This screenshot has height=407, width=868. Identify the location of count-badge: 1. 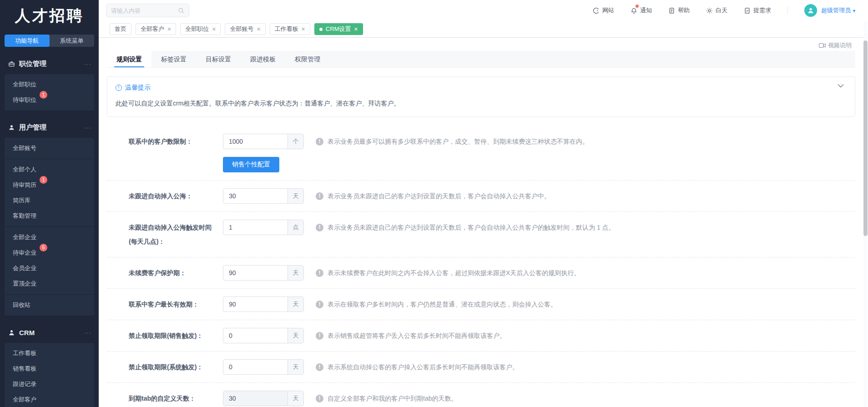
(44, 180).